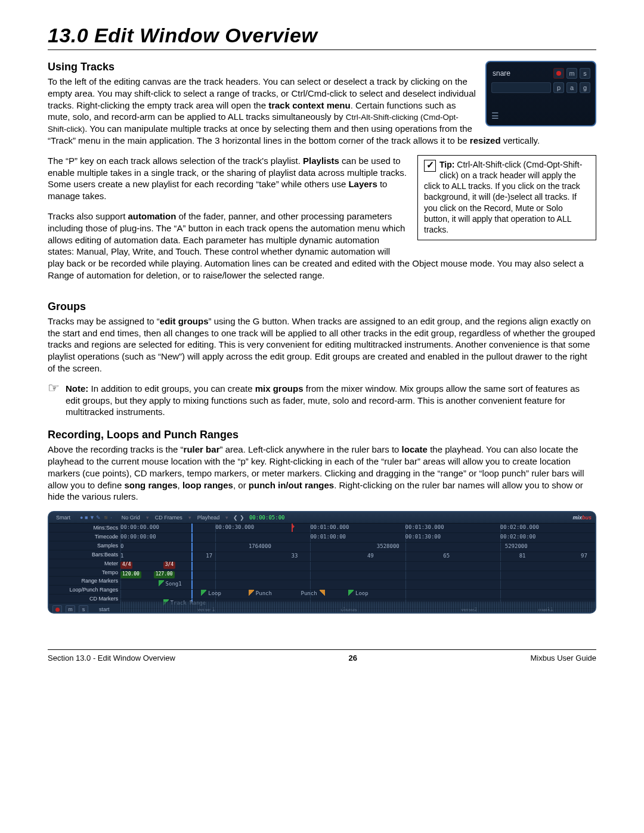 This screenshot has height=833, width=644. I want to click on tip-callout: ✓ Tip: Ctrl-Alt-Shift-click (Cmd-Opt-Shi…, so click(507, 198).